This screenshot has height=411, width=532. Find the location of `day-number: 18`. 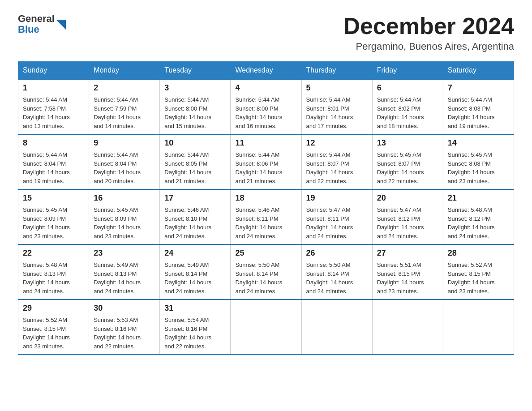

day-number: 18 is located at coordinates (266, 198).